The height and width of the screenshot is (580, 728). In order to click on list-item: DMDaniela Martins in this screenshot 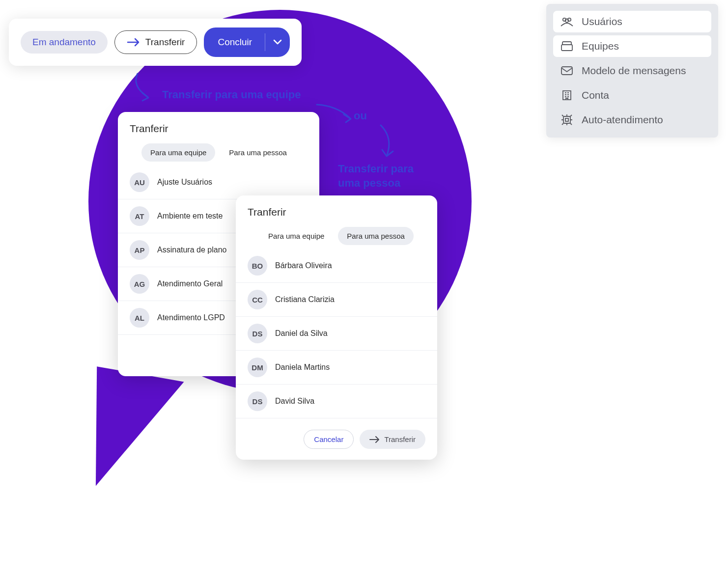, I will do `click(336, 367)`.